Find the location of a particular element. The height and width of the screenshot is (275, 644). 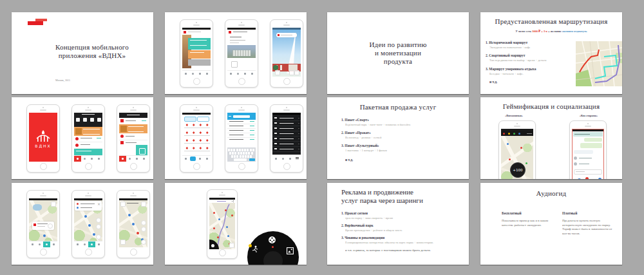

phone-mockup: ВДНХ is located at coordinates (43, 138).